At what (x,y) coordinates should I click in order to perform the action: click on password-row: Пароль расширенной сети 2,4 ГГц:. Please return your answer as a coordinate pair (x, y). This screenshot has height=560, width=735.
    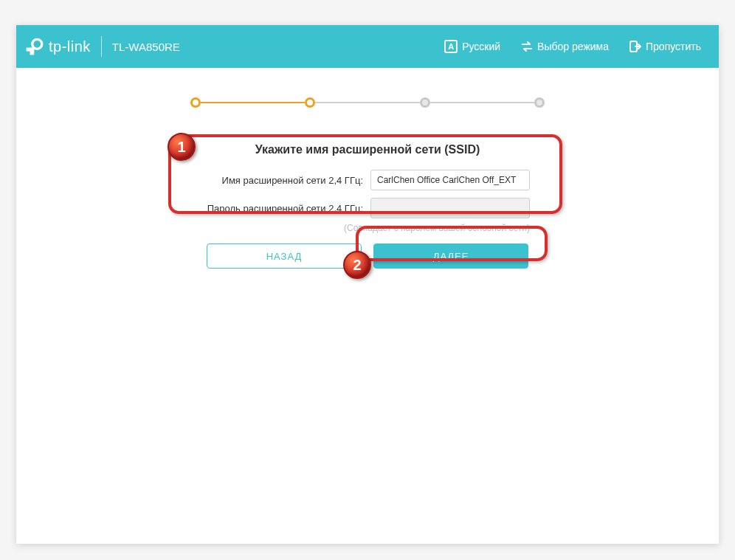
    Looking at the image, I should click on (368, 208).